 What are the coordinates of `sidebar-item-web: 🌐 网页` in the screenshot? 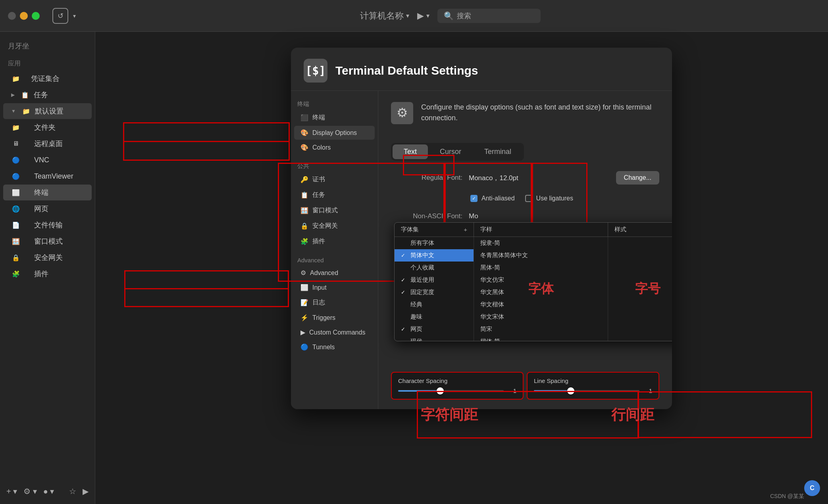 It's located at (48, 209).